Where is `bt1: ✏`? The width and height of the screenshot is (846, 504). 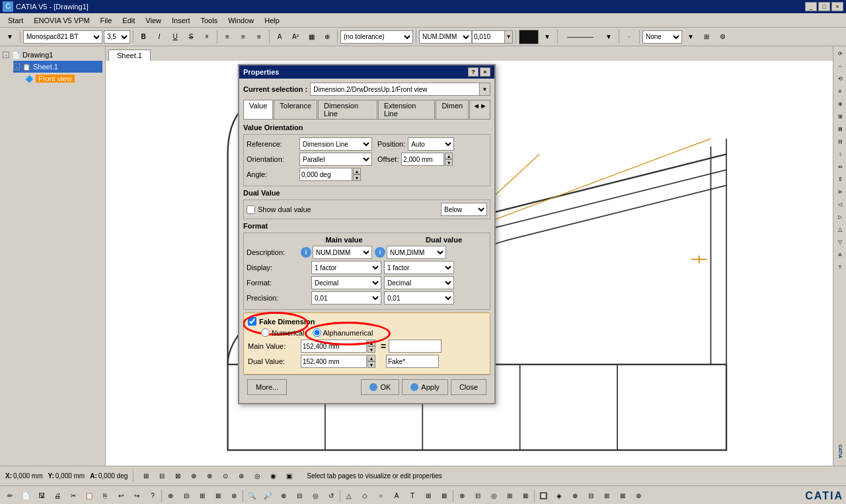
bt1: ✏ is located at coordinates (10, 496).